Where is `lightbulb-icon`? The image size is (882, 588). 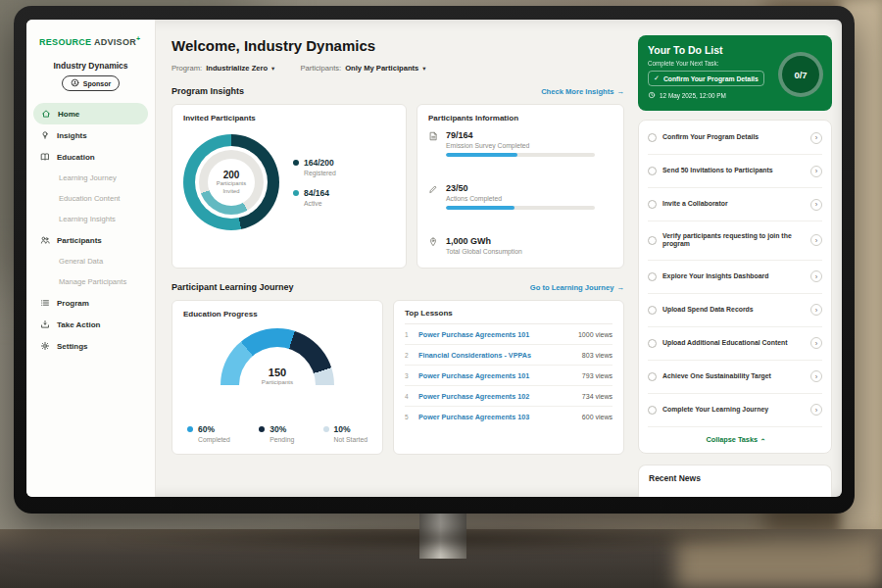 lightbulb-icon is located at coordinates (45, 135).